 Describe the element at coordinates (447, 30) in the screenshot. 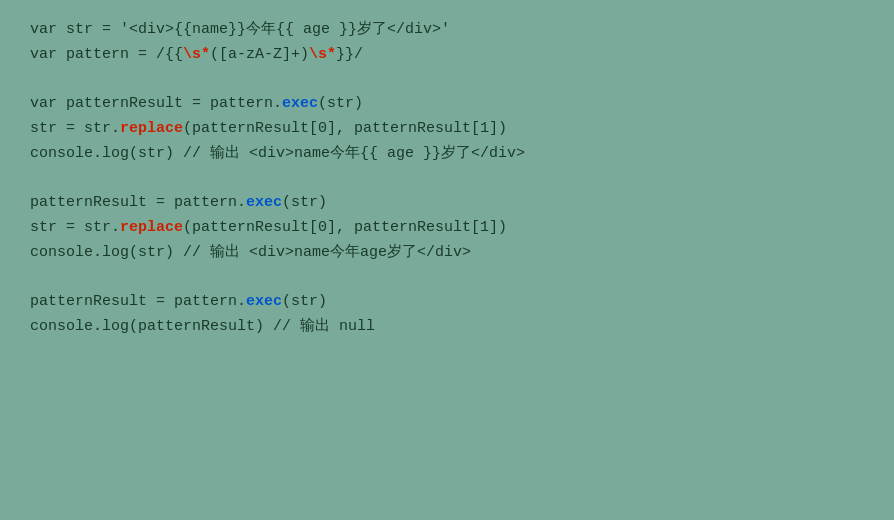

I see `code-line-1: var str = '<div>{{name}}今年{{ age }}岁了</d…` at that location.